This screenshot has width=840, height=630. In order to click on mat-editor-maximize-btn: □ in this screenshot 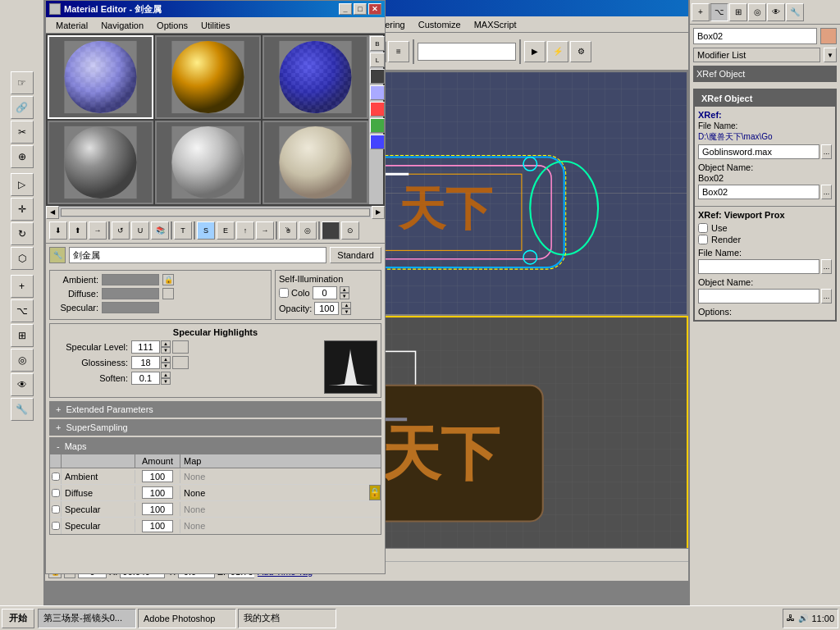, I will do `click(360, 9)`.